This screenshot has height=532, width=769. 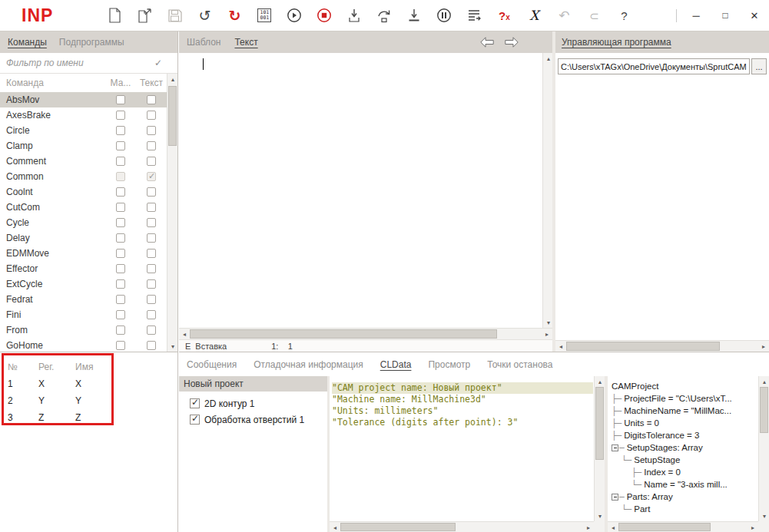 What do you see at coordinates (83, 253) in the screenshot?
I see `command-row: EDMMove` at bounding box center [83, 253].